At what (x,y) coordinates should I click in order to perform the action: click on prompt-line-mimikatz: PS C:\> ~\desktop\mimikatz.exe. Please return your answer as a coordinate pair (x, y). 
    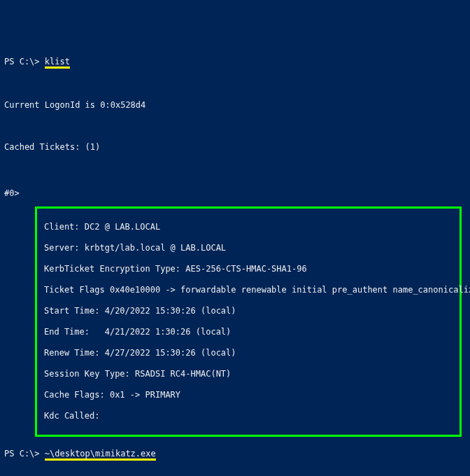
    Looking at the image, I should click on (235, 454).